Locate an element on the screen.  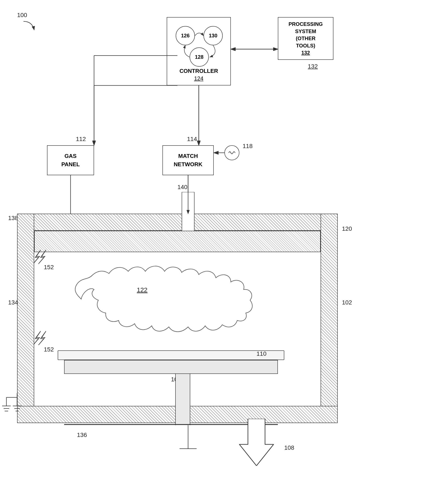
ref-152-upper-label: 152 is located at coordinates (49, 267).